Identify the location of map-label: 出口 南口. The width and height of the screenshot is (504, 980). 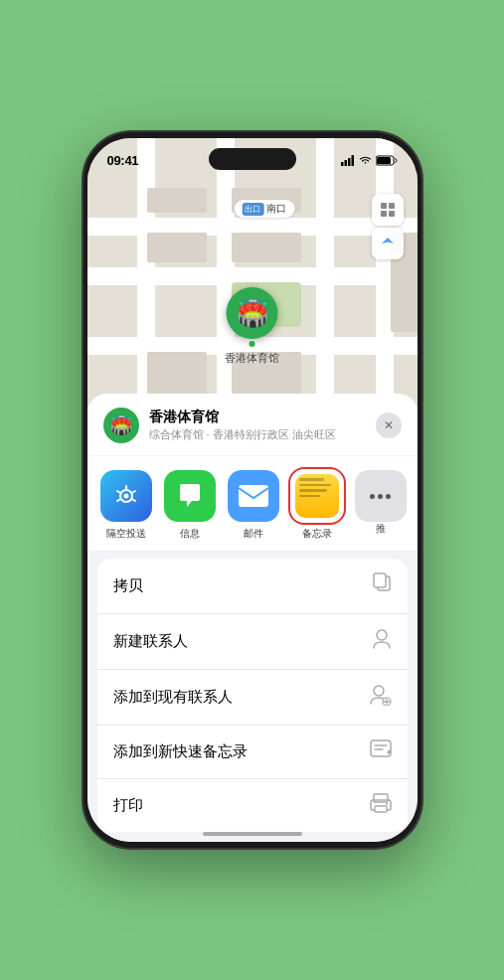
(264, 209).